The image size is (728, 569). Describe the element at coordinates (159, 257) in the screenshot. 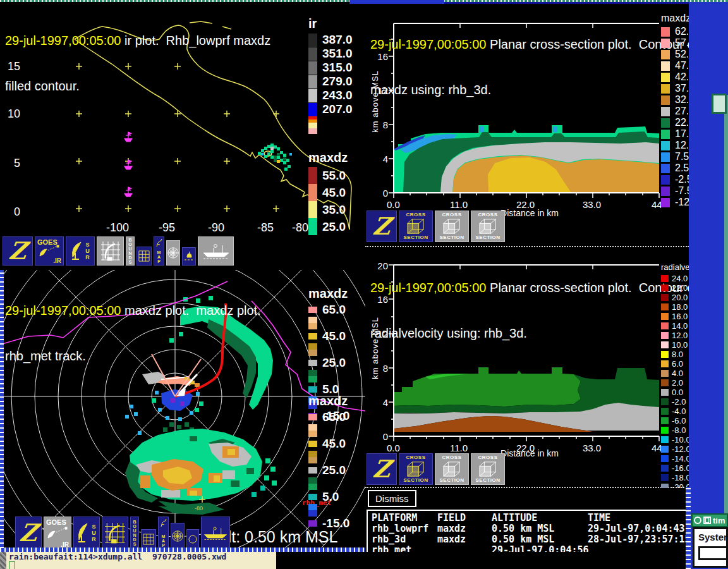

I see `map-label: MAP` at that location.